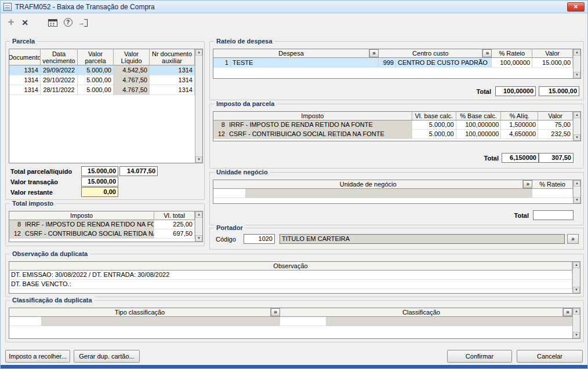 This screenshot has height=369, width=588. Describe the element at coordinates (106, 106) in the screenshot. I see `parcela-grid: Documento Data vencimento Valor parcela …` at that location.